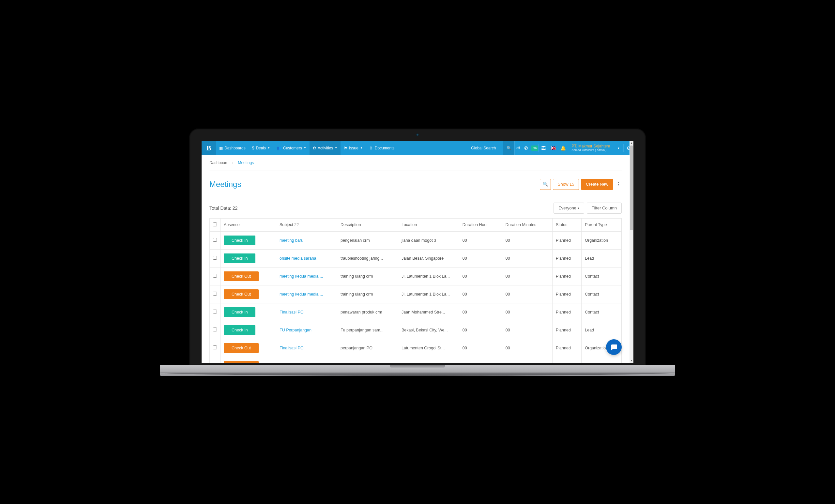 The height and width of the screenshot is (504, 835). I want to click on chat-fab, so click(614, 347).